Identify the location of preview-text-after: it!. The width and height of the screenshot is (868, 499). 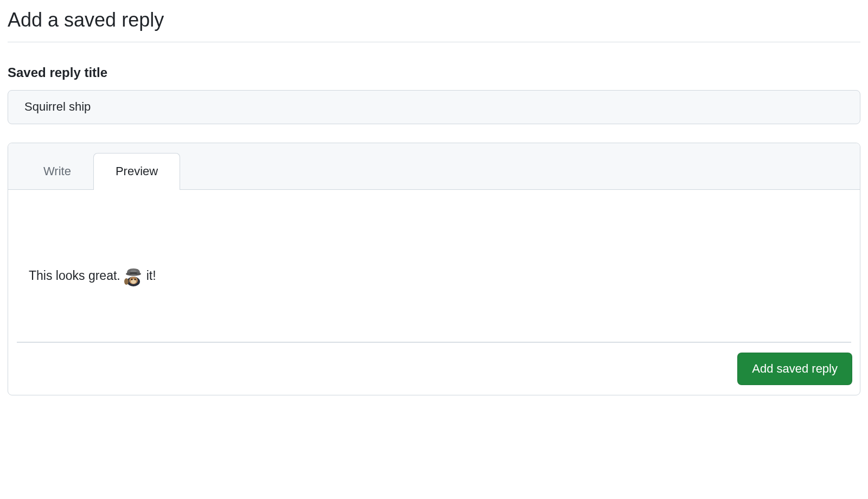
(151, 276).